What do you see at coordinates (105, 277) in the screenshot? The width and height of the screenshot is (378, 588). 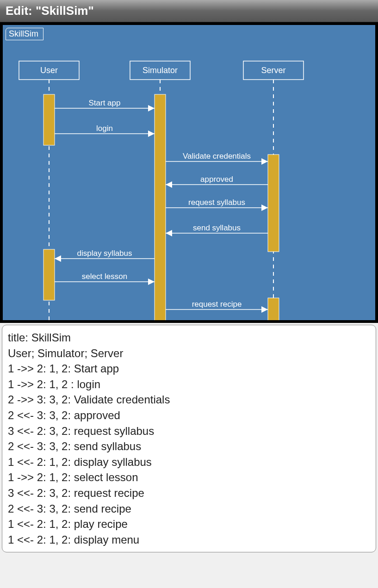 I see `svg-text: select lesson` at bounding box center [105, 277].